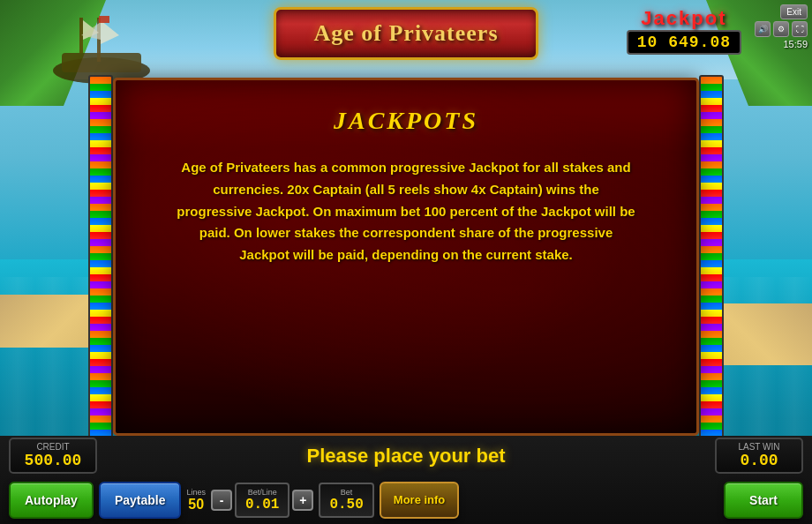  What do you see at coordinates (196, 500) in the screenshot?
I see `lines-group: Lines 50` at bounding box center [196, 500].